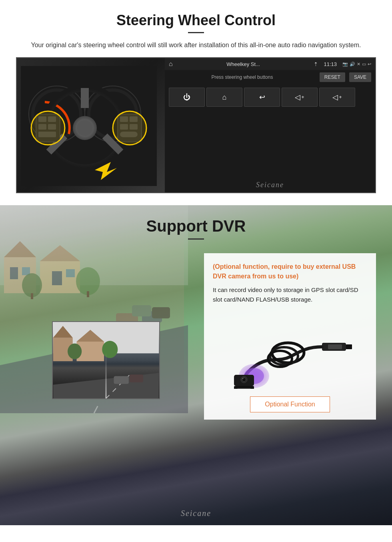  What do you see at coordinates (300, 97) in the screenshot?
I see `hu-func-vol-up: ◁ +` at bounding box center [300, 97].